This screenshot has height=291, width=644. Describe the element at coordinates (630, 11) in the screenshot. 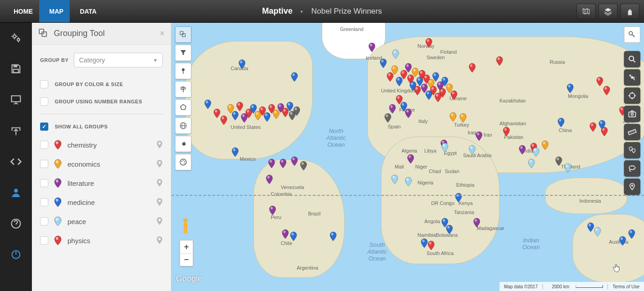

I see `church-button` at that location.